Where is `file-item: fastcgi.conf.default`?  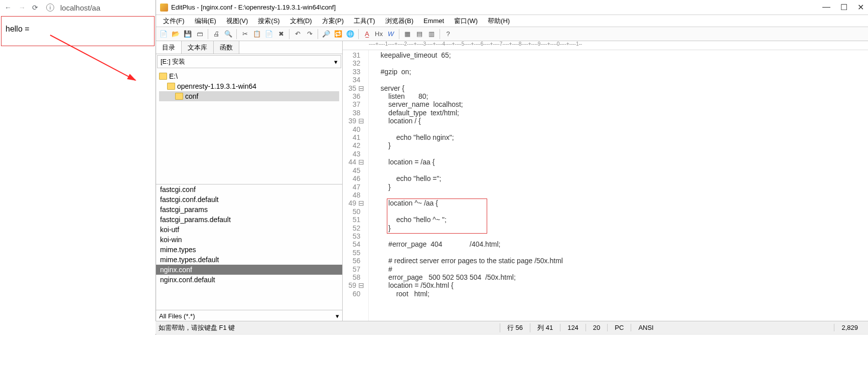
file-item: fastcgi.conf.default is located at coordinates (249, 200).